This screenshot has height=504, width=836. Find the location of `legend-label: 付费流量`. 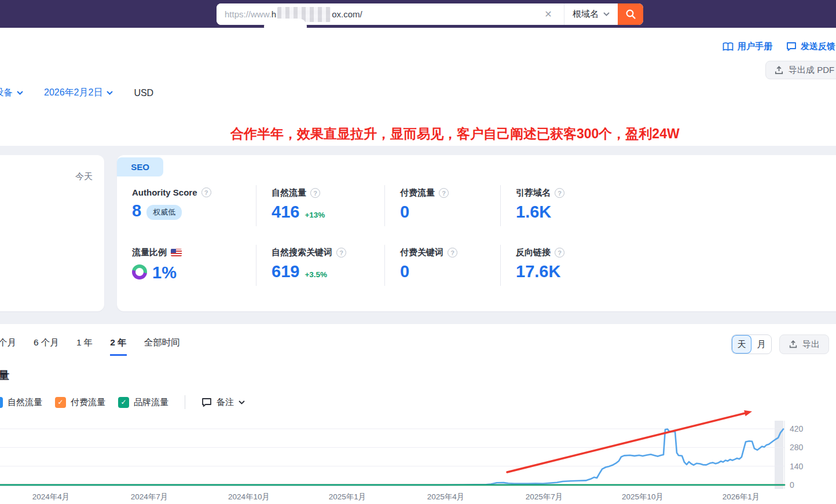

legend-label: 付费流量 is located at coordinates (88, 403).